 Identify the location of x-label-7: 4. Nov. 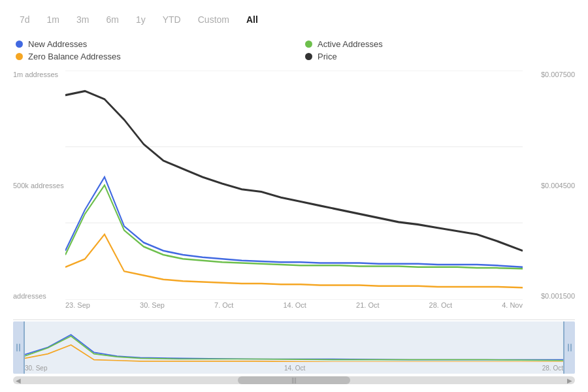
(512, 305).